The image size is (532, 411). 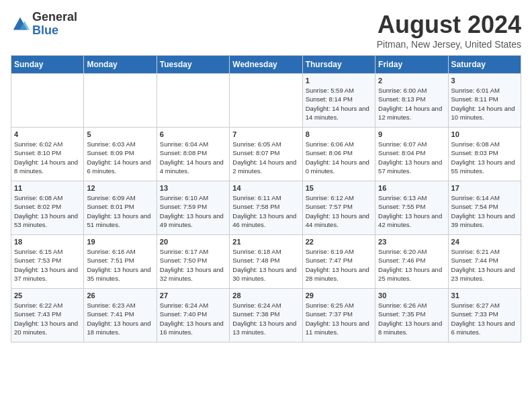 I want to click on day-info: Sunrise: 6:12 AMSunset: 7:57 PMDaylight:…, so click(x=339, y=211).